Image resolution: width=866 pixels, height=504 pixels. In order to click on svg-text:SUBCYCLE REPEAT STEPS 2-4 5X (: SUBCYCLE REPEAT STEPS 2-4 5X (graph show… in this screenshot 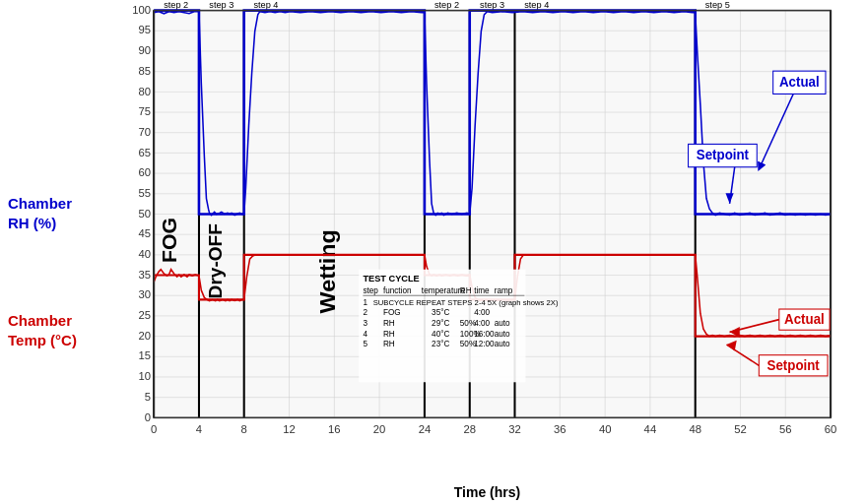, I will do `click(466, 303)`.